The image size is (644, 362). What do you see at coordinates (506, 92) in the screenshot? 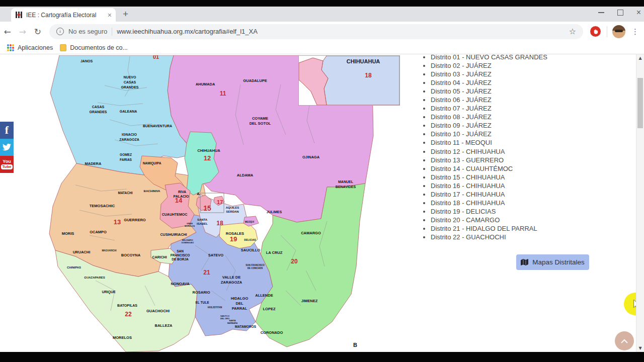
I see `district-list-item: Distrito 05 - JUÁREZ` at bounding box center [506, 92].